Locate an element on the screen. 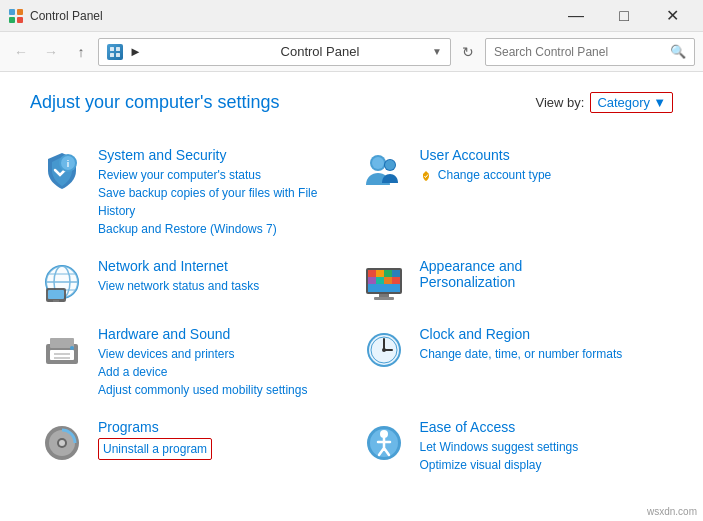  back-button: ← is located at coordinates (21, 52).